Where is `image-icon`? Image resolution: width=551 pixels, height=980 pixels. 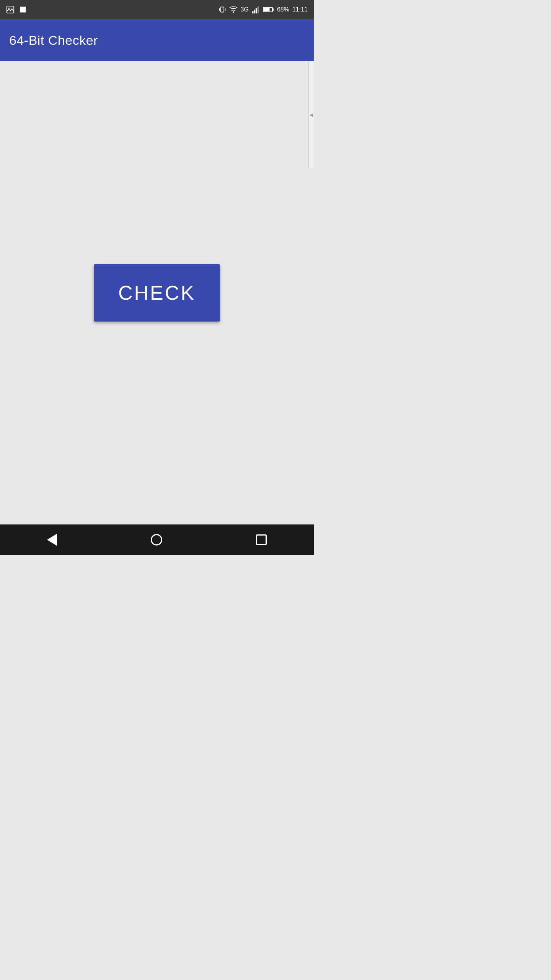
image-icon is located at coordinates (10, 10).